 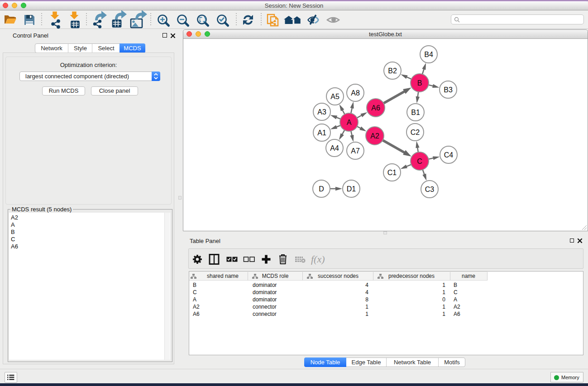 I want to click on svg-text: A2, so click(x=375, y=136).